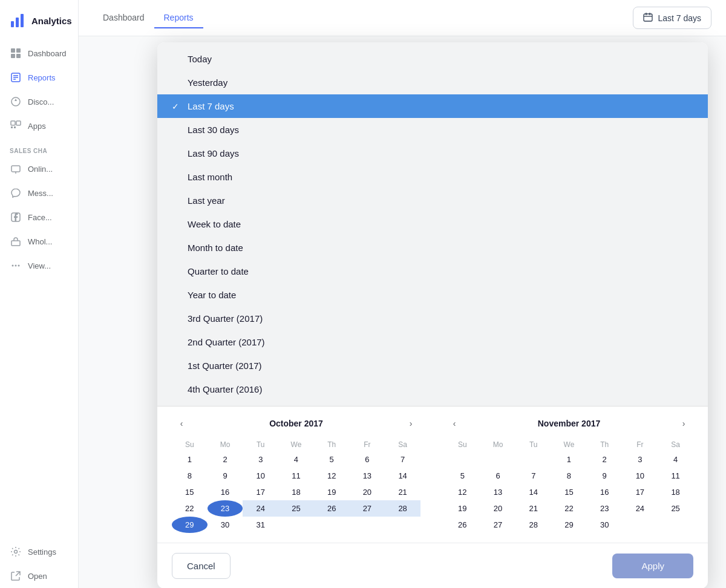  What do you see at coordinates (433, 271) in the screenshot?
I see `preset-item-quartertodate: Quarter to date` at bounding box center [433, 271].